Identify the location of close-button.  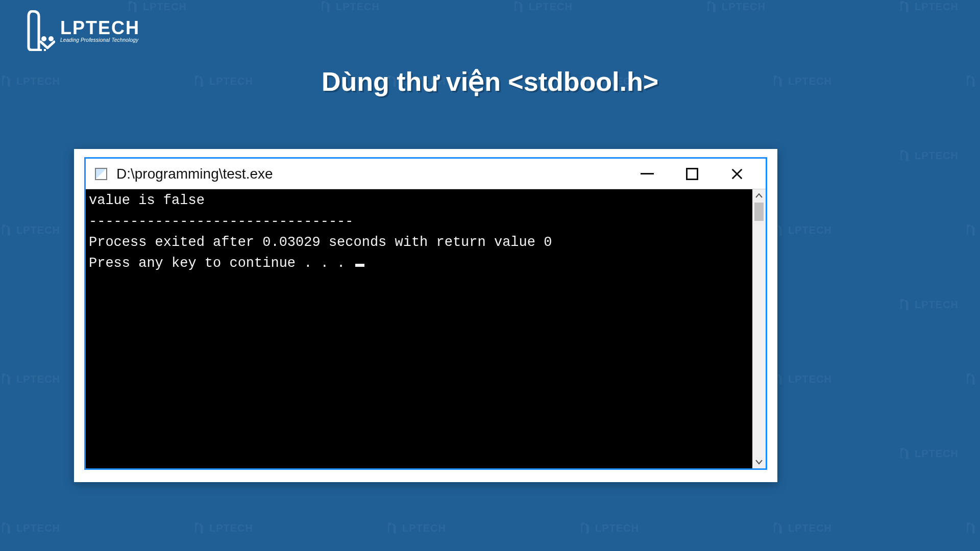
(737, 174).